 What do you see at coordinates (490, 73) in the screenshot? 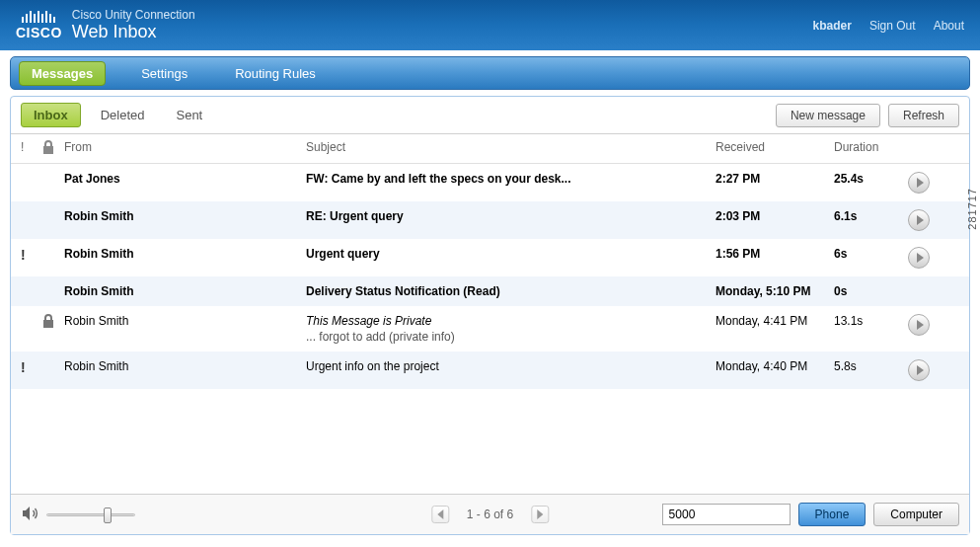
I see `main-nav: Messages Settings Routing Rules` at bounding box center [490, 73].